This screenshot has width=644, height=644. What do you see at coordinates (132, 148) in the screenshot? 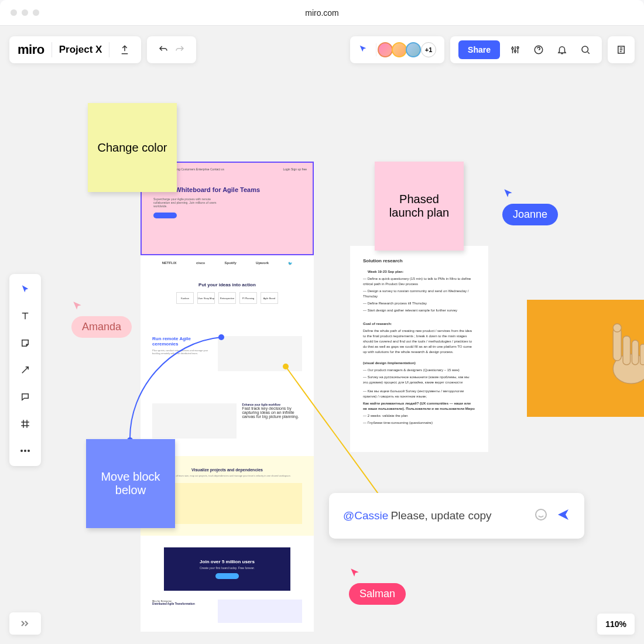
I see `sticky-text: Change color` at bounding box center [132, 148].